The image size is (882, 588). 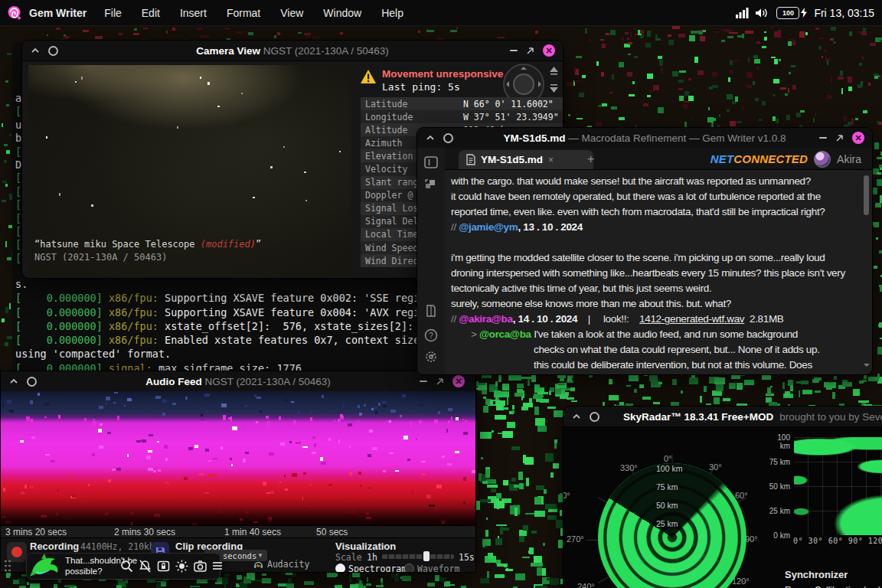 I want to click on audio-titlebar: Audio Feed NGST (2021-130A / 50463) ✕, so click(x=238, y=381).